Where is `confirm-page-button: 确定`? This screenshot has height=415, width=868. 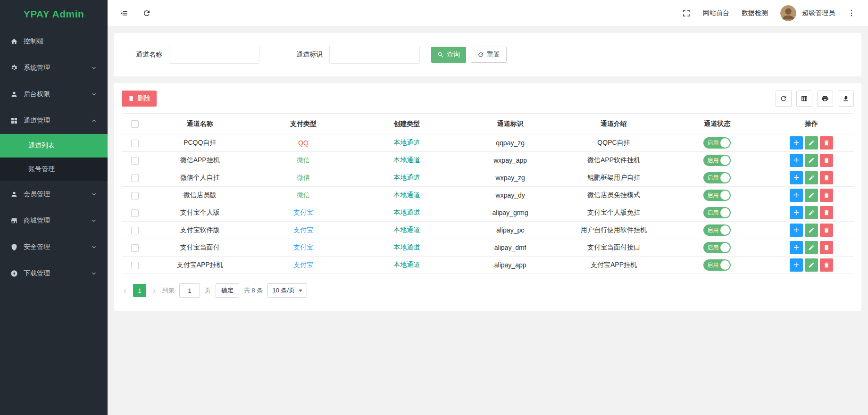 confirm-page-button: 确定 is located at coordinates (227, 290).